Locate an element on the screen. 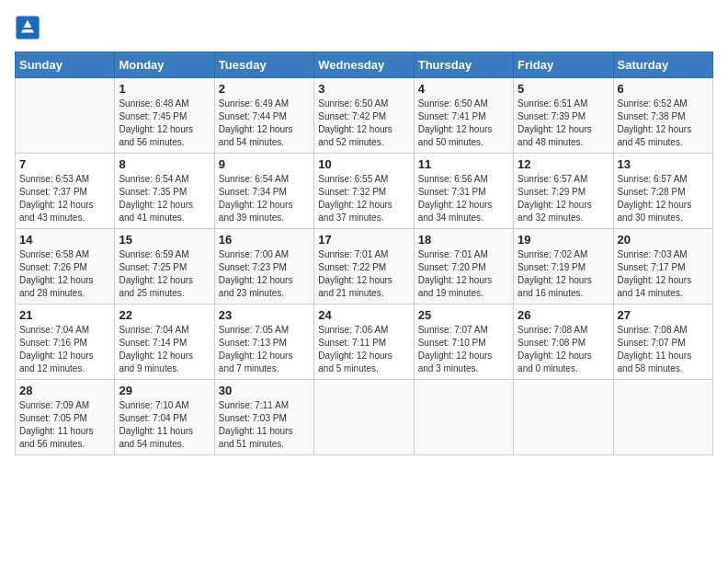 Image resolution: width=728 pixels, height=563 pixels. day-number: 3 is located at coordinates (364, 88).